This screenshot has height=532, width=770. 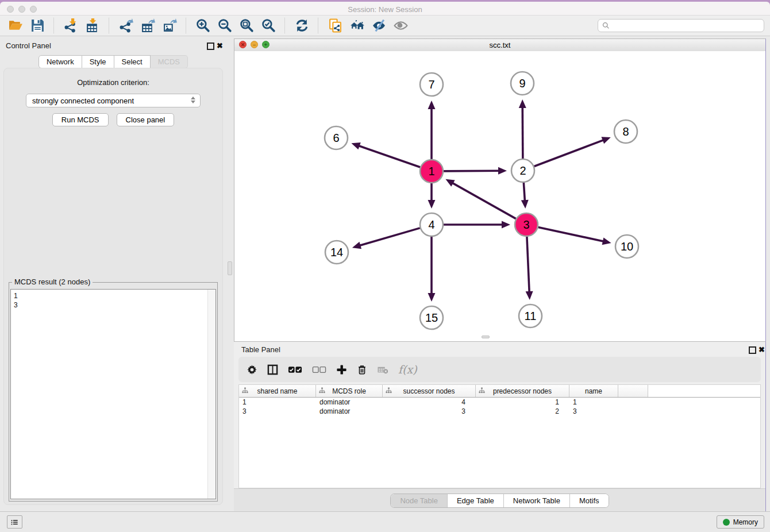 What do you see at coordinates (500, 45) in the screenshot?
I see `network-window-titlebar: ✕ – + scc.txt` at bounding box center [500, 45].